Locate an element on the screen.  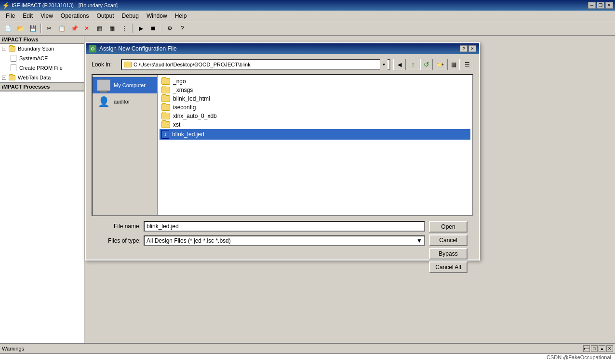
processes-header: iMPACT Processes is located at coordinates (42, 87).